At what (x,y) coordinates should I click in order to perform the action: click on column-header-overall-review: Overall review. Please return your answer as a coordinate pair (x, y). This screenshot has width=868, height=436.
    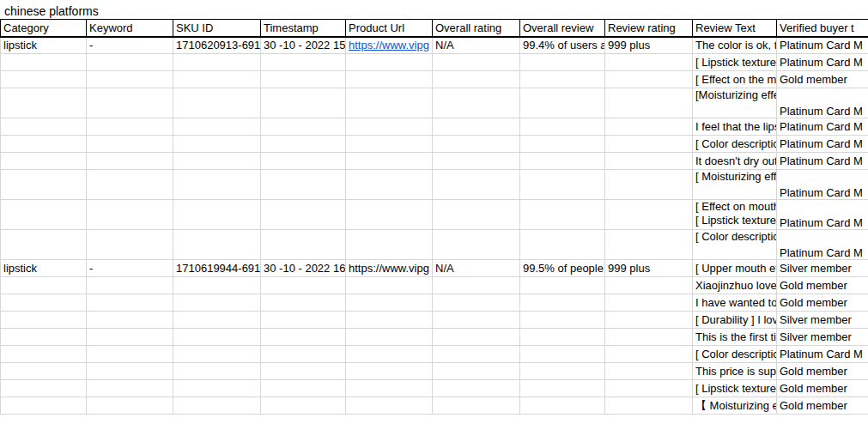
    Looking at the image, I should click on (563, 28).